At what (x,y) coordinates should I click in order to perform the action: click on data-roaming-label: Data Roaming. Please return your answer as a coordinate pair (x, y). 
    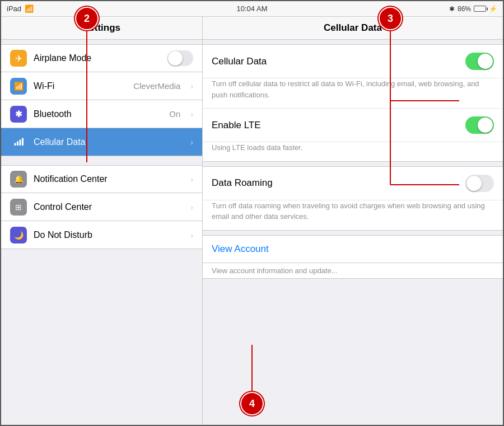
    Looking at the image, I should click on (242, 183).